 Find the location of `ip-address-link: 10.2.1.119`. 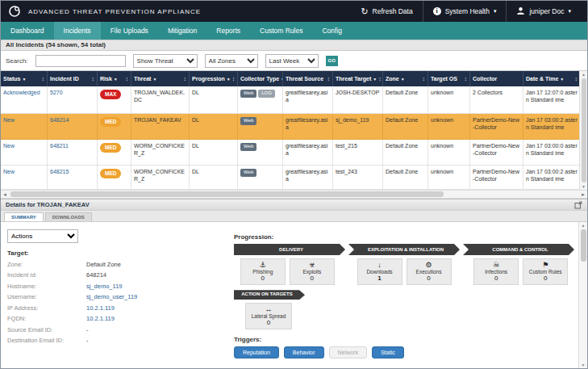

ip-address-link: 10.2.1.119 is located at coordinates (100, 308).